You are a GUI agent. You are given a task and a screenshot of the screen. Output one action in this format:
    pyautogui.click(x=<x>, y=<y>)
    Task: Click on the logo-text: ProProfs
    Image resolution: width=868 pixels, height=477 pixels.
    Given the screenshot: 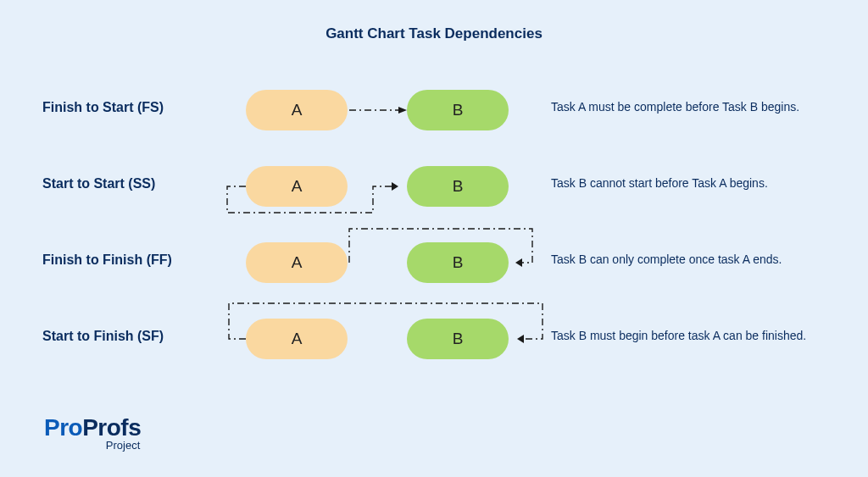 What is the action you would take?
    pyautogui.click(x=92, y=428)
    